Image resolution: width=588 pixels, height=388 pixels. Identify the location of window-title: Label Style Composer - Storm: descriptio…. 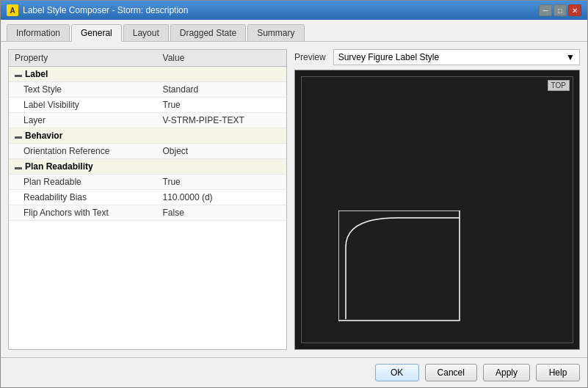
(106, 10).